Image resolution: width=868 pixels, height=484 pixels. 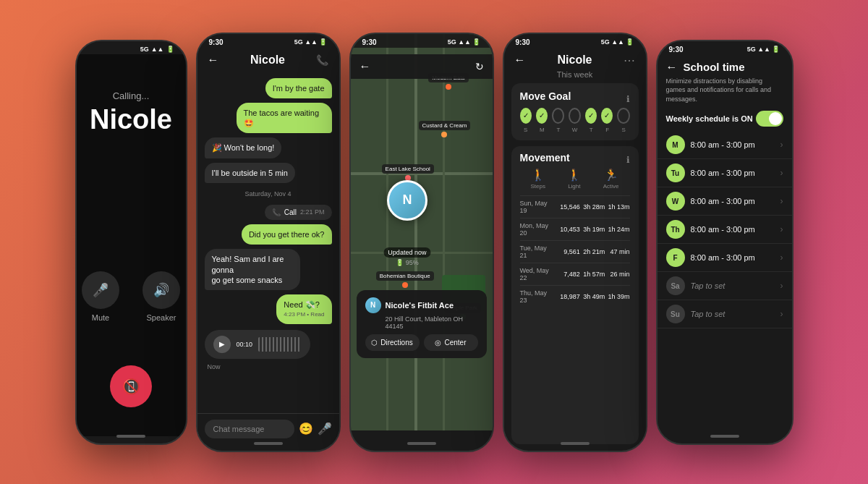 What do you see at coordinates (291, 213) in the screenshot?
I see `call-text: Call` at bounding box center [291, 213].